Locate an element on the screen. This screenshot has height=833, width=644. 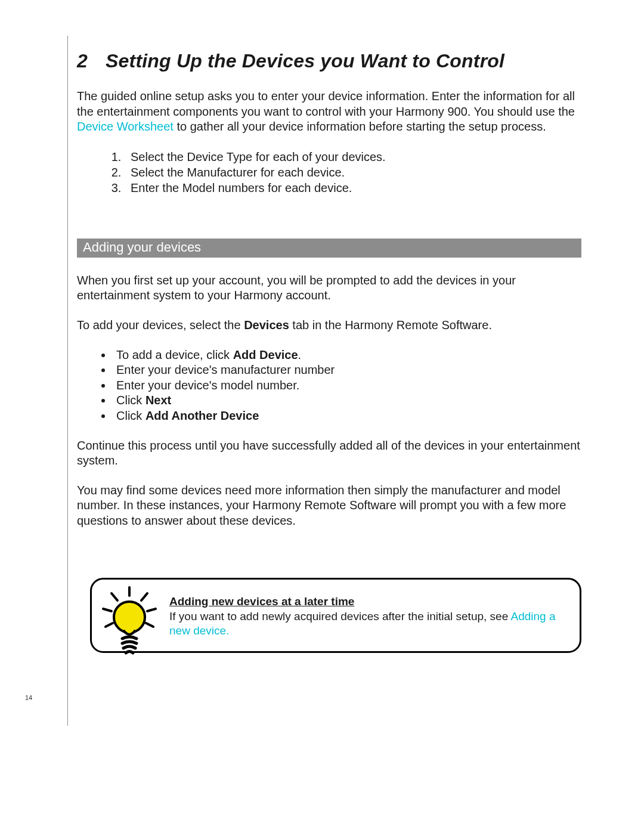
section-title-text: Setting Up the Devices you Want to Contr… is located at coordinates (305, 61).